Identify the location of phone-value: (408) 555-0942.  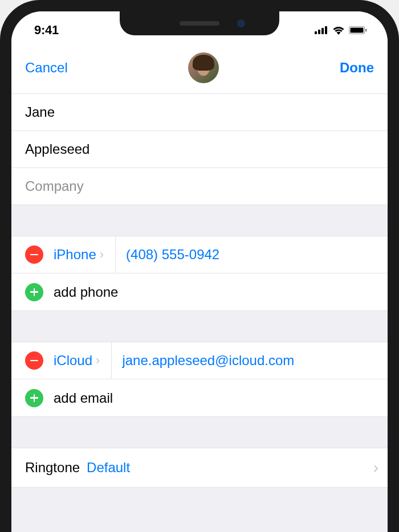
(256, 255).